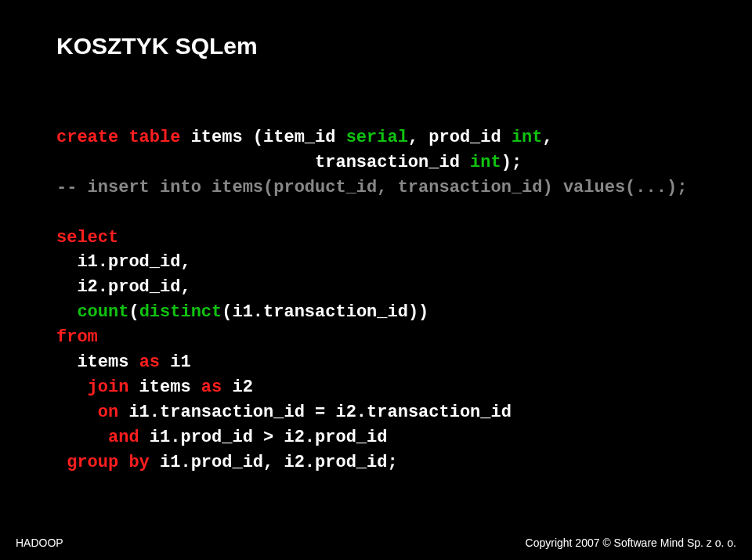 Image resolution: width=752 pixels, height=560 pixels. Describe the element at coordinates (124, 287) in the screenshot. I see `code-text: i2.prod_id,` at that location.